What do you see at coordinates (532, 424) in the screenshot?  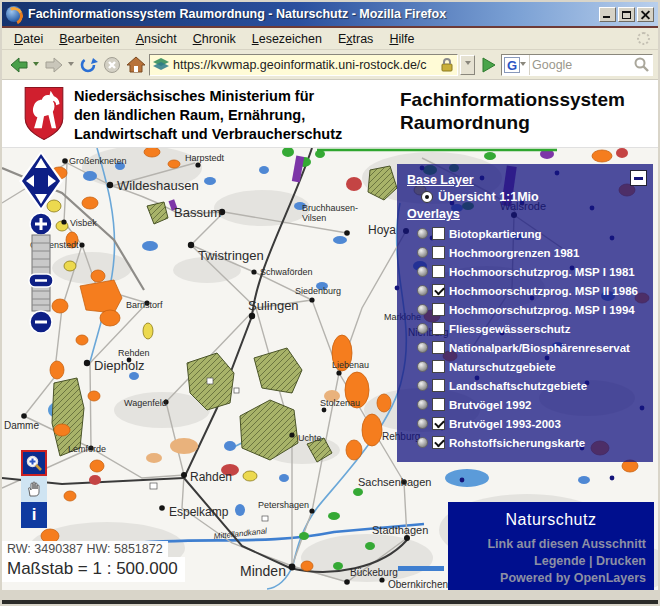 I see `overlay-row: Brutvögel 1993-2003` at bounding box center [532, 424].